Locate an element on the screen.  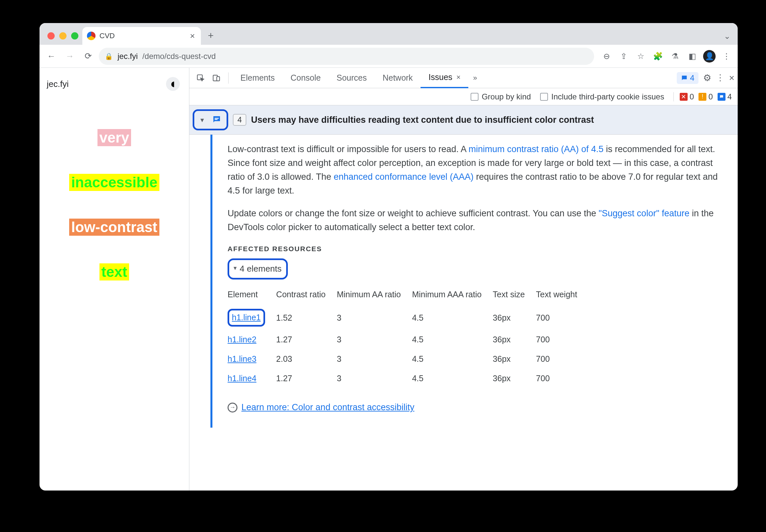
tab-network: Network is located at coordinates (398, 78).